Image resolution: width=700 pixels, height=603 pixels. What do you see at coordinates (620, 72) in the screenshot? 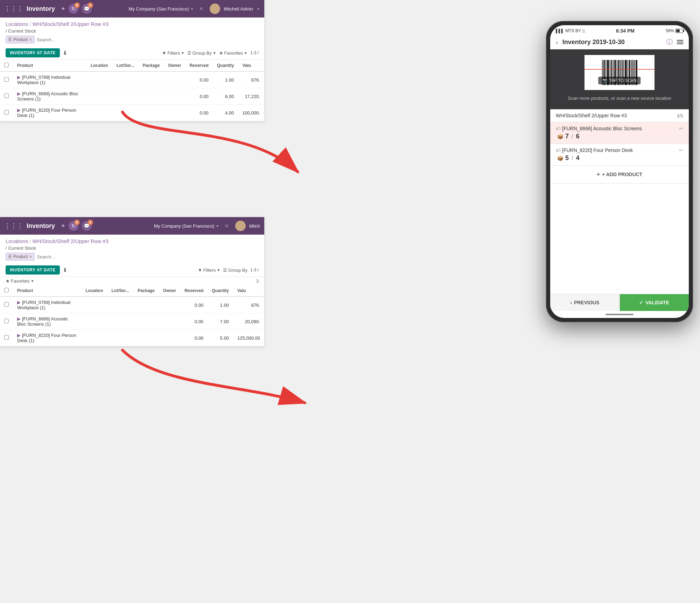
I see `barcode-image: 📷 TAP TO SCAN` at bounding box center [620, 72].